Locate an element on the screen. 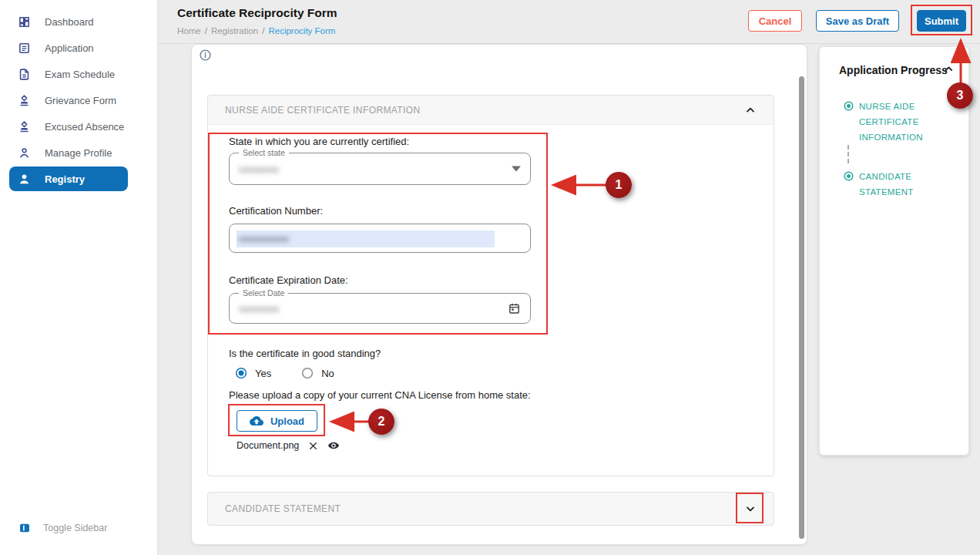 The image size is (980, 555). progress-step-label: NURSE AIDE CERTIFICATE INFORMATION is located at coordinates (904, 122).